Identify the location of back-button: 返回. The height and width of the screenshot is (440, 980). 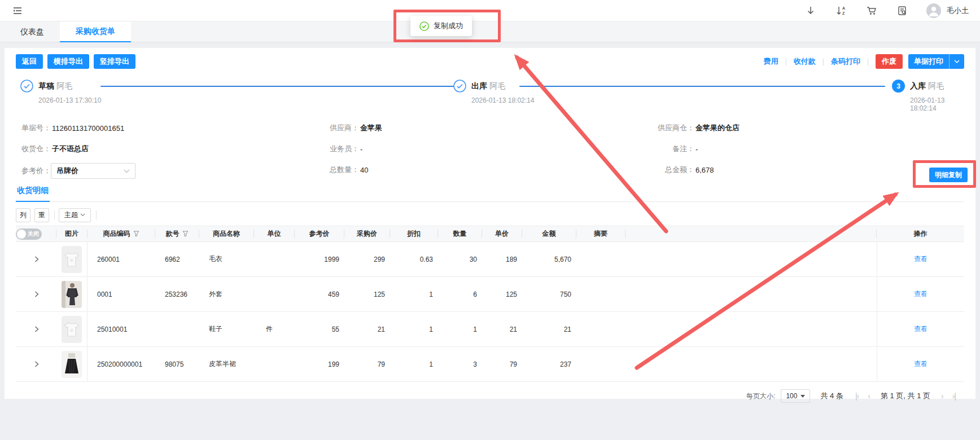
(29, 61).